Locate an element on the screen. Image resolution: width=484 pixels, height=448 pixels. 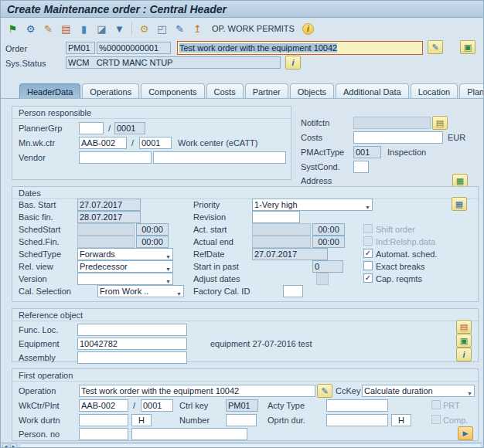
detail-window-icon: ◰ is located at coordinates (162, 29).